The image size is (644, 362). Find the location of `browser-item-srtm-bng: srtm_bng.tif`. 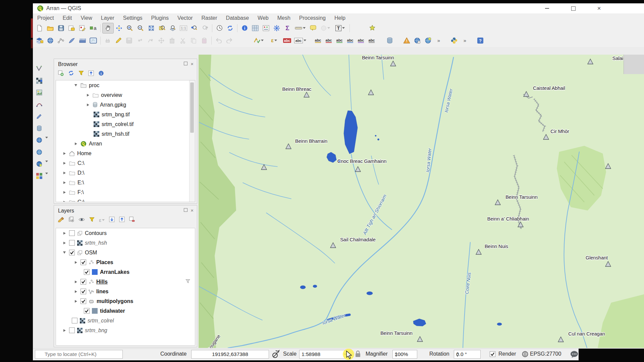

browser-item-srtm-bng: srtm_bng.tif is located at coordinates (125, 115).